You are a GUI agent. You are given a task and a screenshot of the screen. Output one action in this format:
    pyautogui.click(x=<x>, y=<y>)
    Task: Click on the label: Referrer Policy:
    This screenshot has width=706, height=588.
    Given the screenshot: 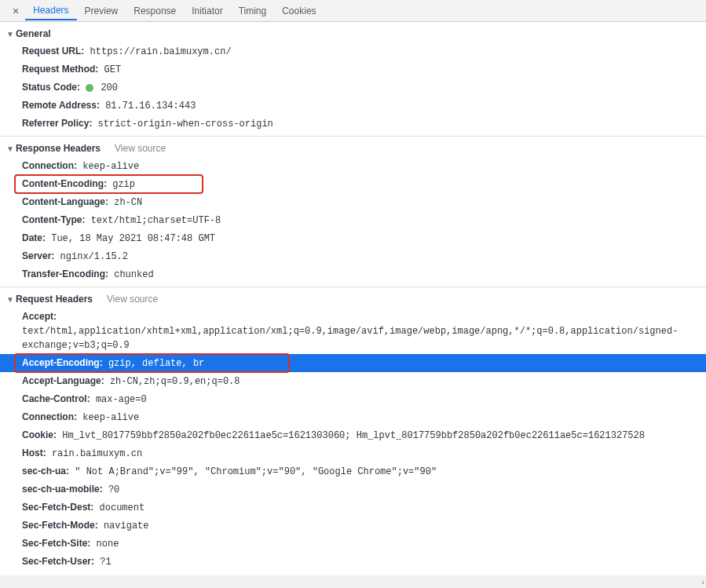 What is the action you would take?
    pyautogui.click(x=57, y=123)
    